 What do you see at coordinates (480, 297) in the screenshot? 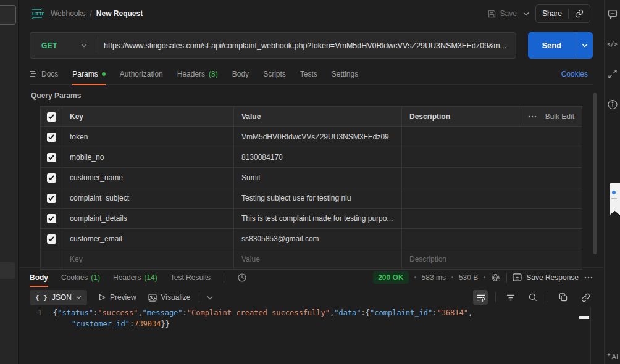
I see `wrap-text-button` at bounding box center [480, 297].